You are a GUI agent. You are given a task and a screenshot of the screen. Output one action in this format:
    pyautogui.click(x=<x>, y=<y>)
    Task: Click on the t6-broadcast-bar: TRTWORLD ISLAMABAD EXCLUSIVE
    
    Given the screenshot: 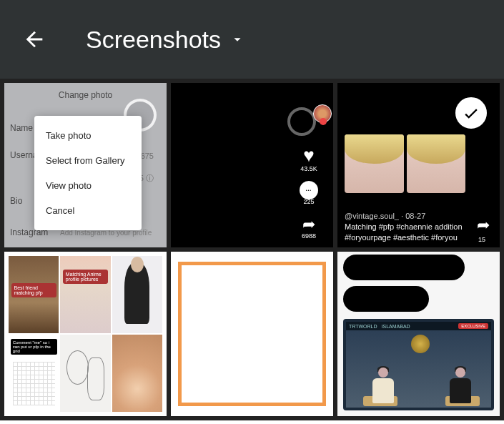 What is the action you would take?
    pyautogui.click(x=419, y=326)
    